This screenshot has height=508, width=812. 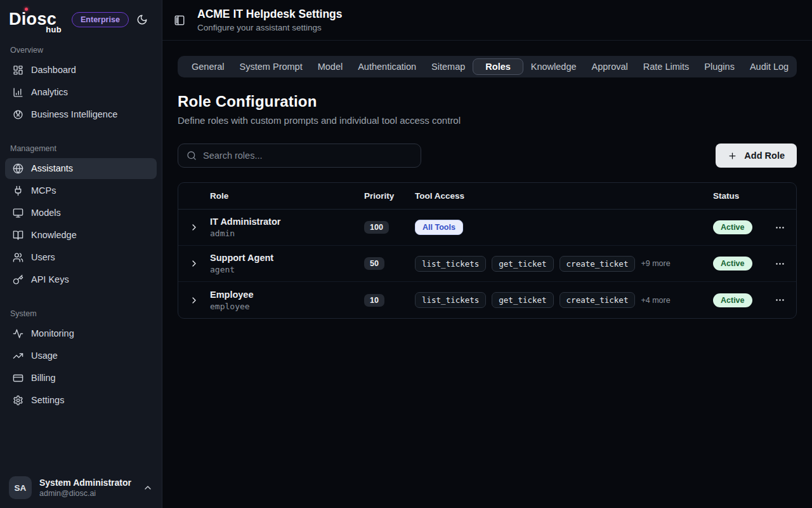 I want to click on api-keys-icon, so click(x=18, y=279).